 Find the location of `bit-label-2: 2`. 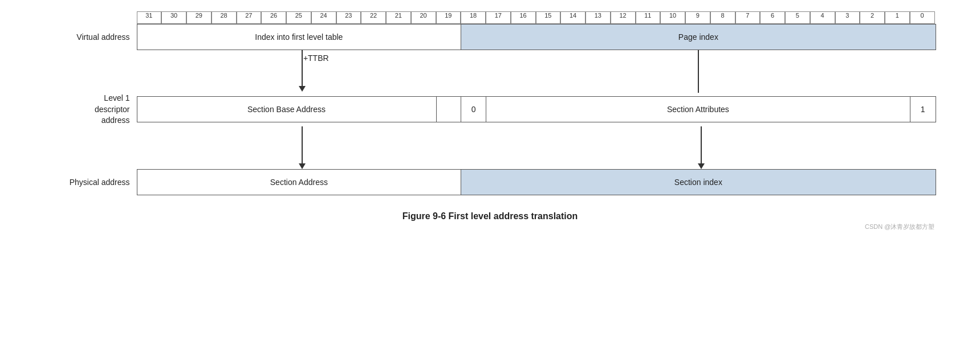

bit-label-2: 2 is located at coordinates (872, 18).